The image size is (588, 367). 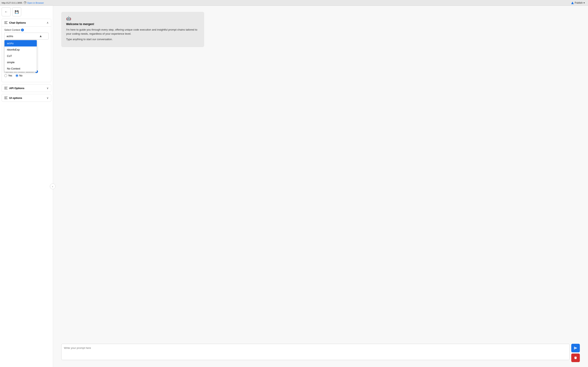 I want to click on chat-options-content: Select Context i actAs ▲ actAs rbionfoEx…, so click(x=26, y=54).